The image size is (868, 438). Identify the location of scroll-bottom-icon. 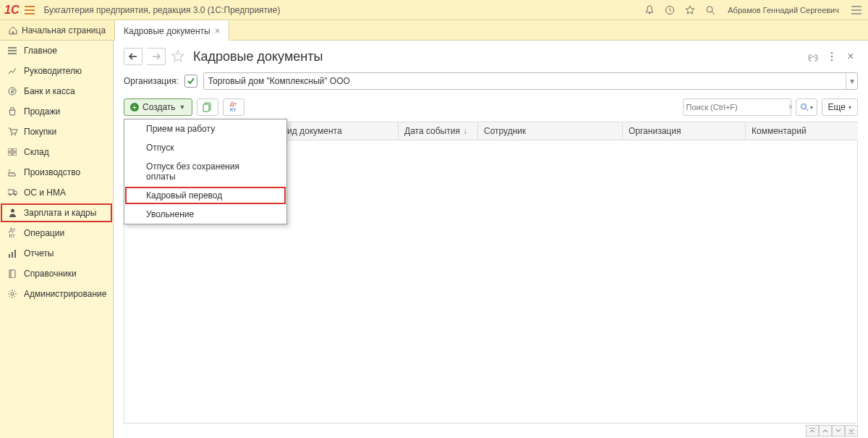
(851, 431).